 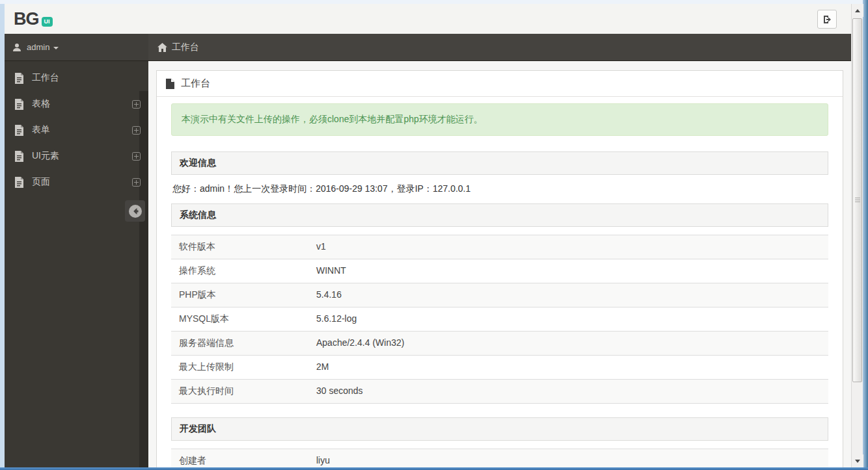 I want to click on scrollbar-up-button, so click(x=858, y=10).